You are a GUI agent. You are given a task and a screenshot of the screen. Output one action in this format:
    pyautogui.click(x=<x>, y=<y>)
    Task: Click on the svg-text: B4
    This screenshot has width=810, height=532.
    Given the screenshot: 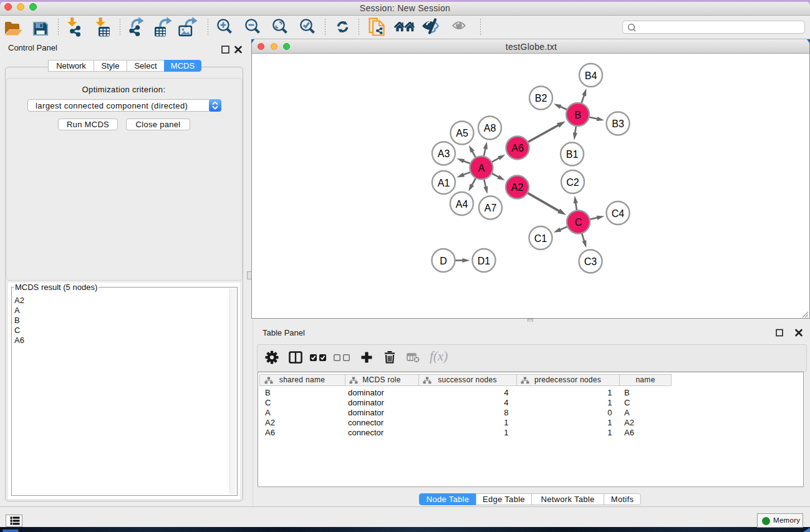 What is the action you would take?
    pyautogui.click(x=591, y=76)
    